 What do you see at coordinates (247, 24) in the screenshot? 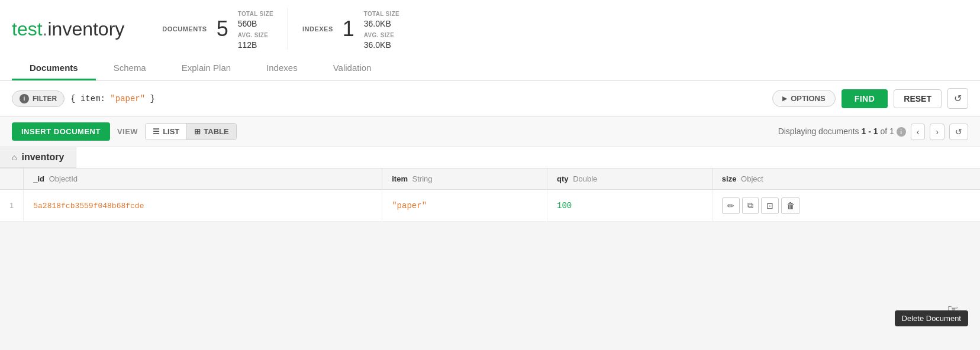
I see `doc-total-size-value: 560B` at bounding box center [247, 24].